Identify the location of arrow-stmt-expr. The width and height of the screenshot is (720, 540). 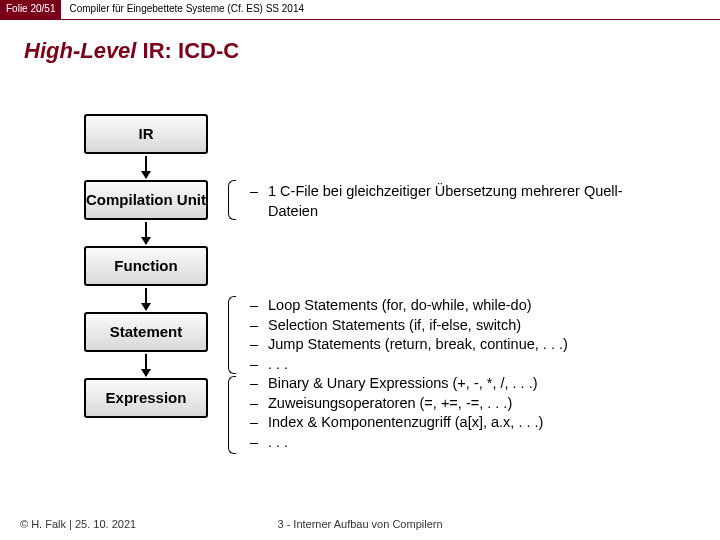
(146, 365).